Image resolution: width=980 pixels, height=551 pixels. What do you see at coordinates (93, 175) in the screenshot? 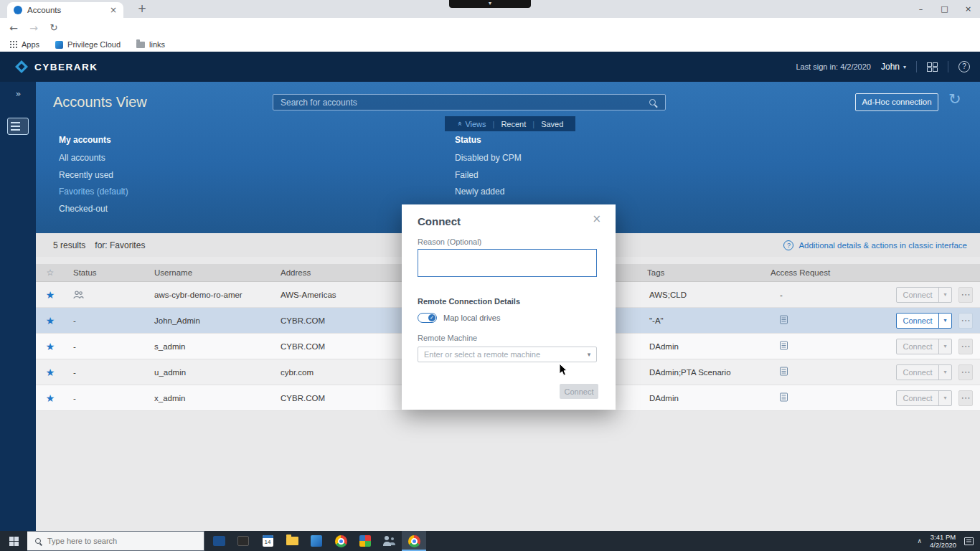
I see `filter-recently-used: Recently used` at bounding box center [93, 175].